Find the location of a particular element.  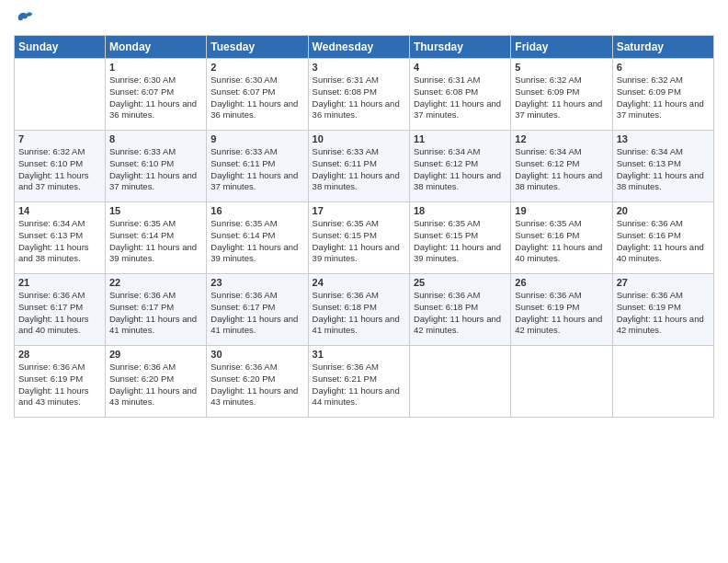

day-number: 14 is located at coordinates (60, 211).